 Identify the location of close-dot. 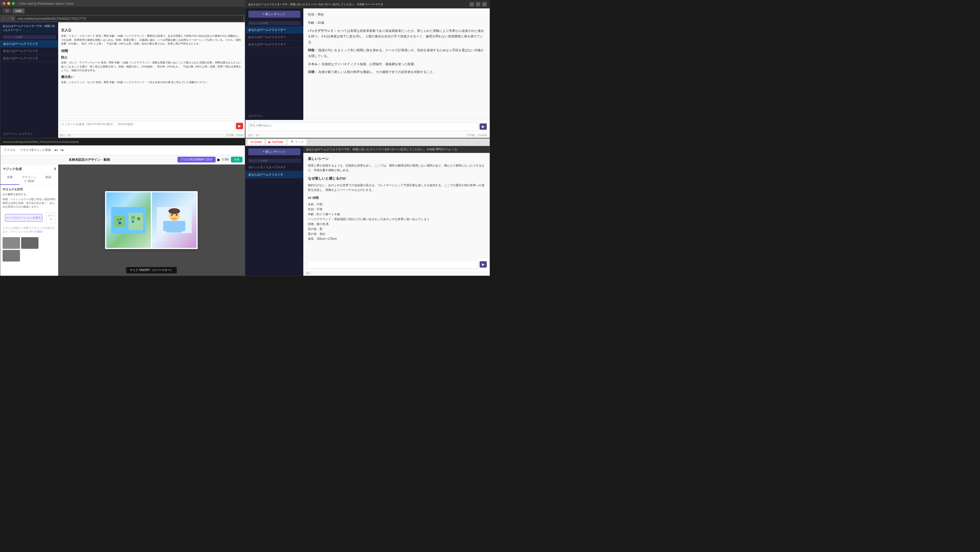
(4, 3).